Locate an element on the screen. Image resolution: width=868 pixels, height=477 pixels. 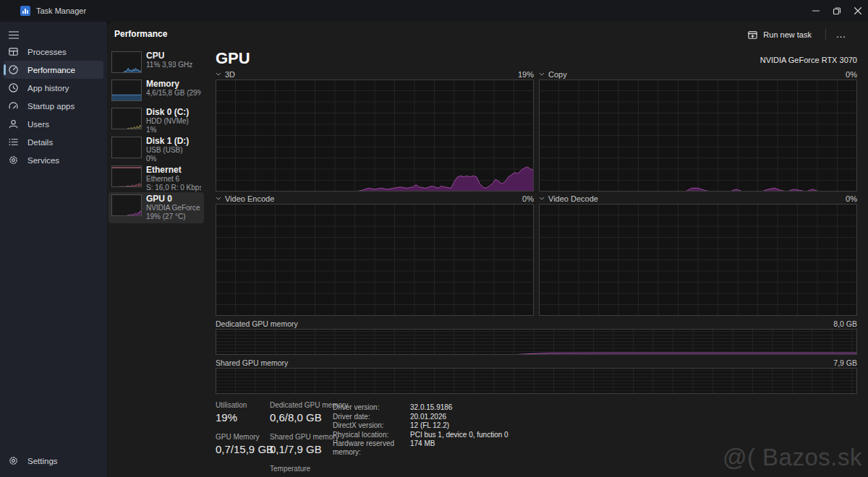
perf-item-disk1: Disk 1 (D:) USB (USB) 0% is located at coordinates (156, 150).